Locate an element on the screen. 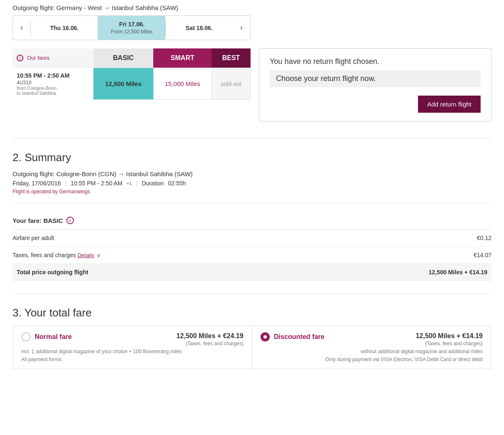 This screenshot has width=504, height=435. return-flight-panel: You have no return flight chosen. Choose… is located at coordinates (375, 85).